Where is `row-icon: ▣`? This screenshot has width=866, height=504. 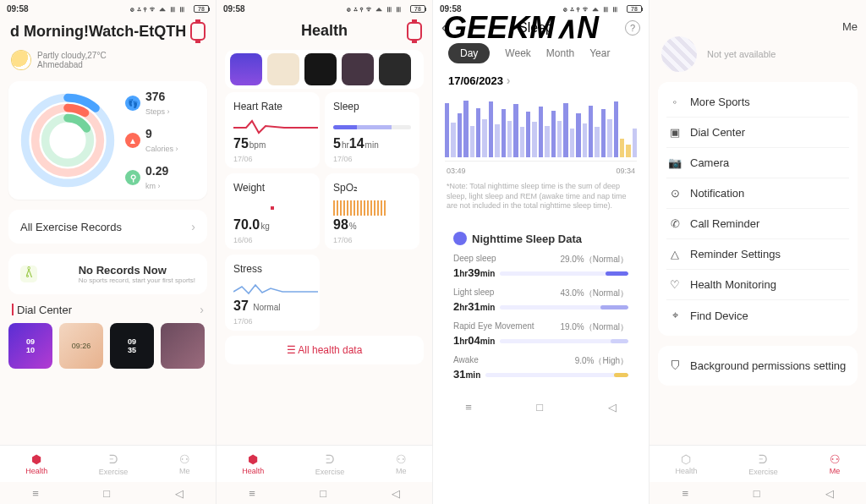
row-icon: ▣ is located at coordinates (675, 132).